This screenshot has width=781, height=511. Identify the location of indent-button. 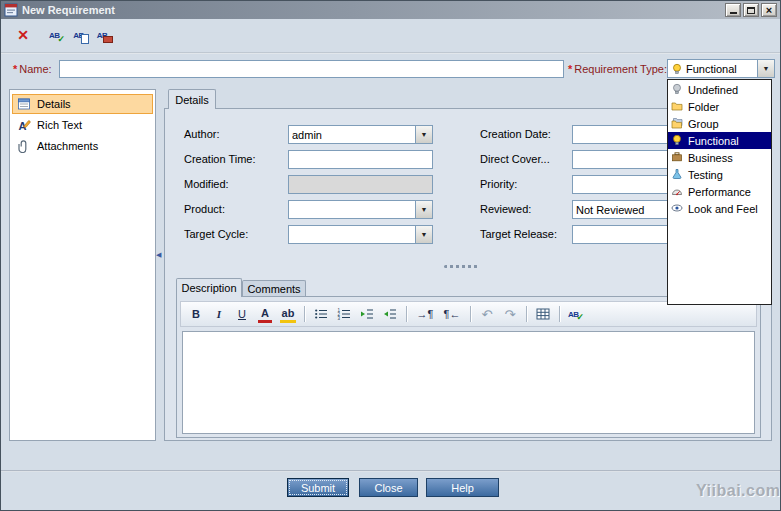
(367, 314).